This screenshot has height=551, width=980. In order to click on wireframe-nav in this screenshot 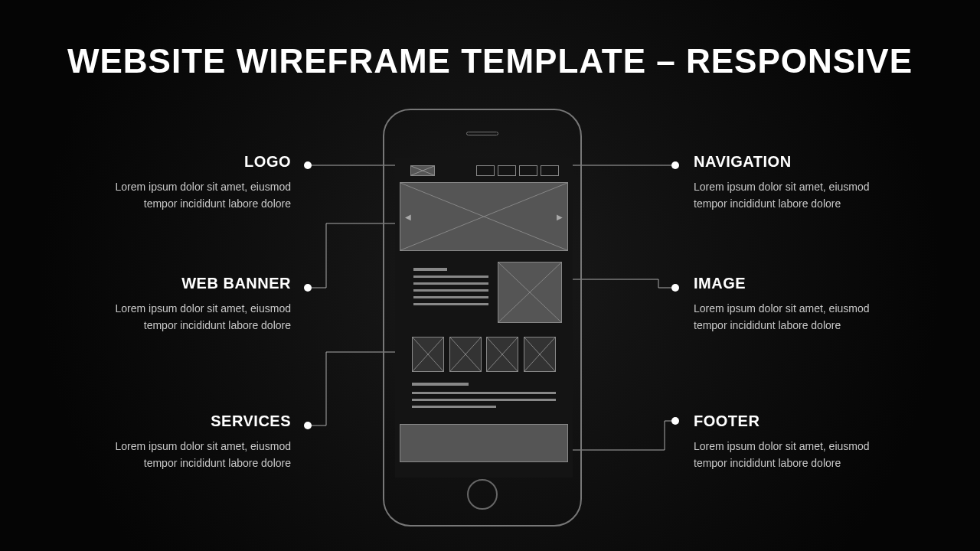, I will do `click(518, 171)`.